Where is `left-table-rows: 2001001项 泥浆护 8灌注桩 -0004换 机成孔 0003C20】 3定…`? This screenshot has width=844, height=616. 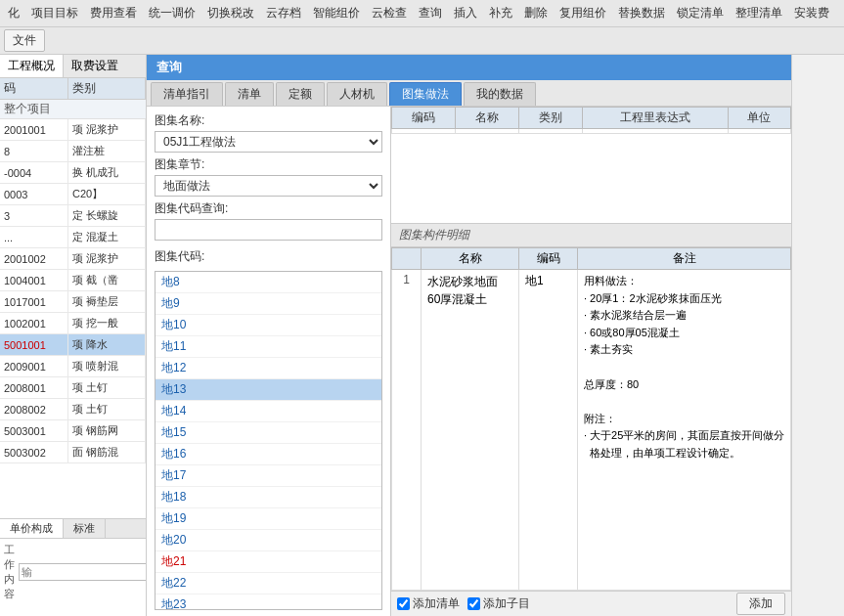 left-table-rows: 2001001项 泥浆护 8灌注桩 -0004换 机成孔 0003C20】 3定… is located at coordinates (72, 319).